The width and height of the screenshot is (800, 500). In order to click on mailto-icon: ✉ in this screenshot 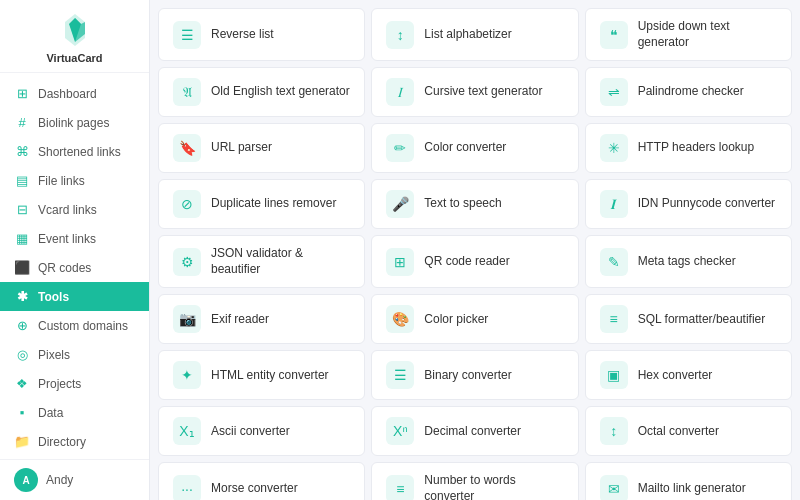, I will do `click(614, 488)`.